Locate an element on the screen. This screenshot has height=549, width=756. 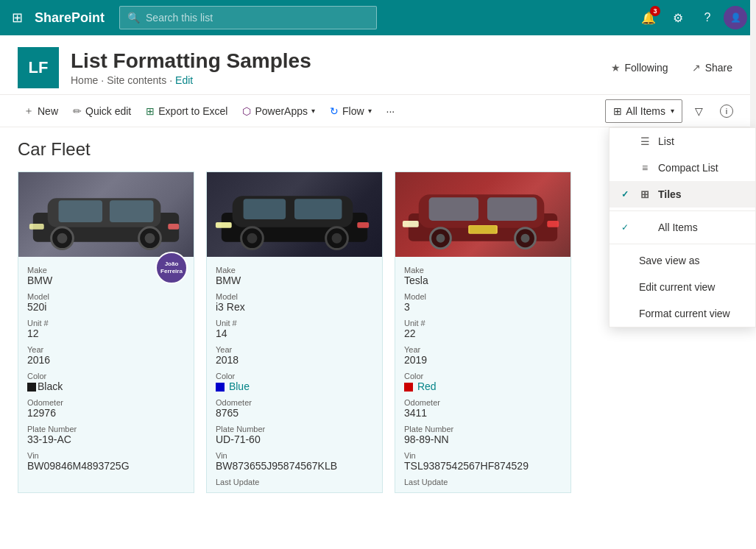
card-1-image is located at coordinates (106, 215).